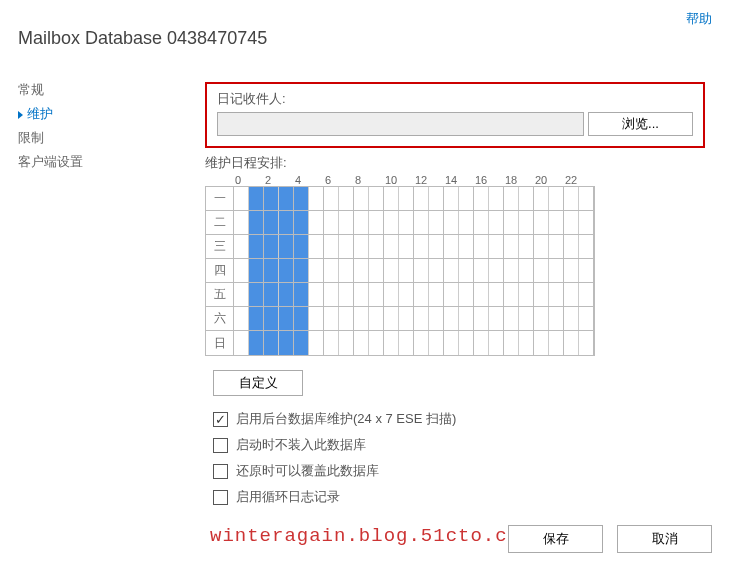 This screenshot has height=565, width=742. Describe the element at coordinates (68, 114) in the screenshot. I see `sidebar-item-1: 维护` at that location.